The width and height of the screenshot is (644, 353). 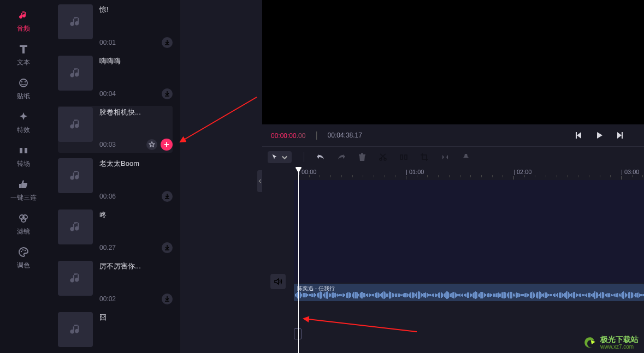 What do you see at coordinates (23, 83) in the screenshot?
I see `sticker-icon` at bounding box center [23, 83].